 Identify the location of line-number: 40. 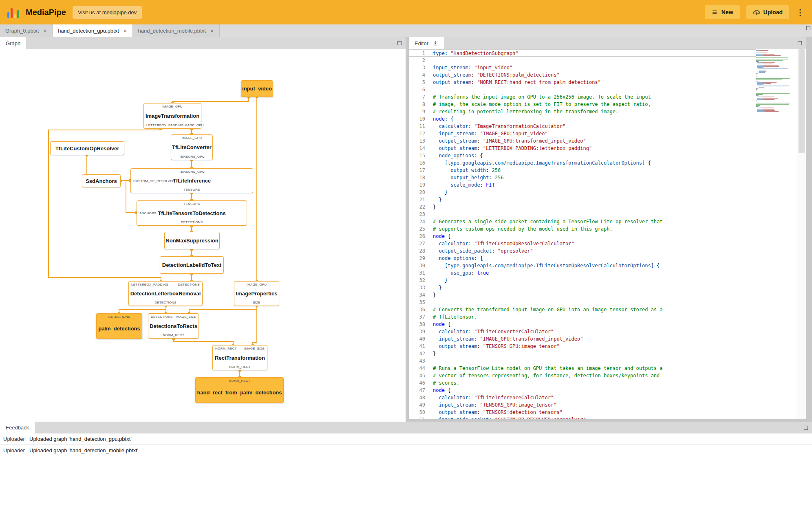
(417, 339).